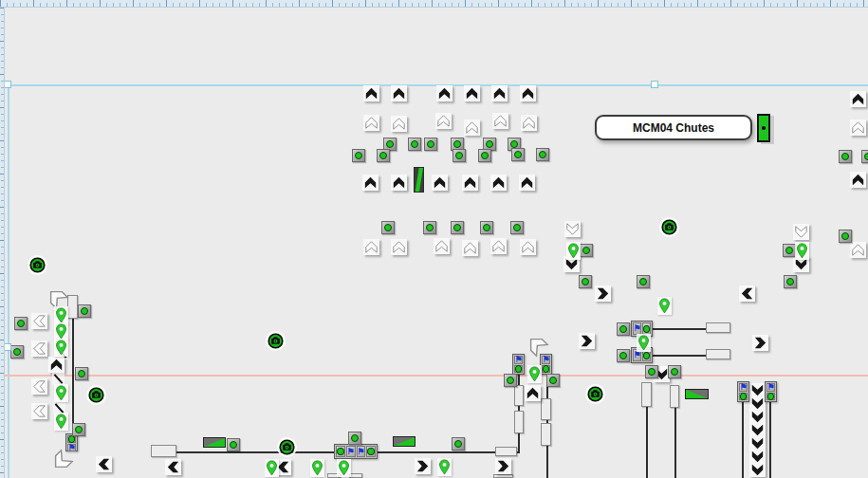 This screenshot has height=478, width=868. Describe the element at coordinates (764, 128) in the screenshot. I see `valve-indicator` at that location.